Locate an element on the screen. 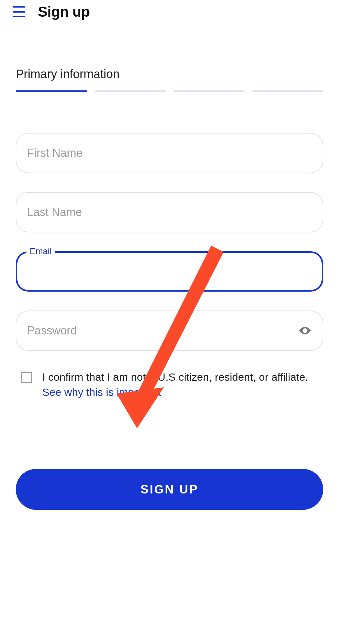 The image size is (339, 644). email-label: Email is located at coordinates (41, 251).